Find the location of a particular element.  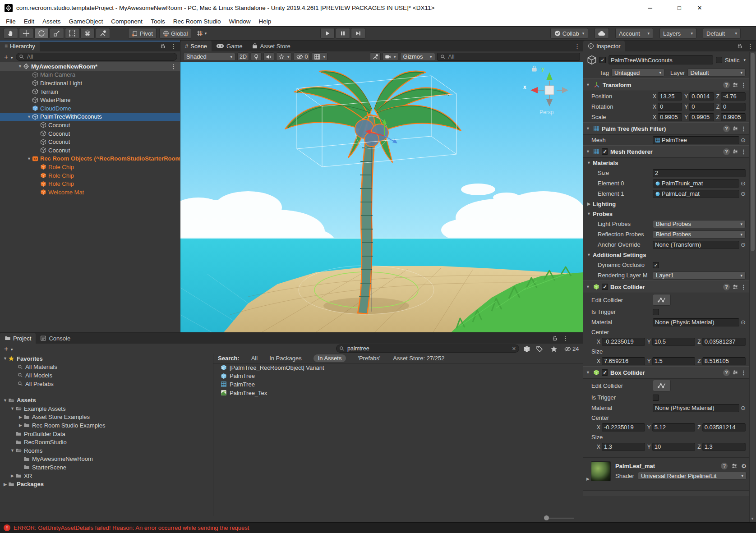

position-y-field: 0.0014 is located at coordinates (701, 96).